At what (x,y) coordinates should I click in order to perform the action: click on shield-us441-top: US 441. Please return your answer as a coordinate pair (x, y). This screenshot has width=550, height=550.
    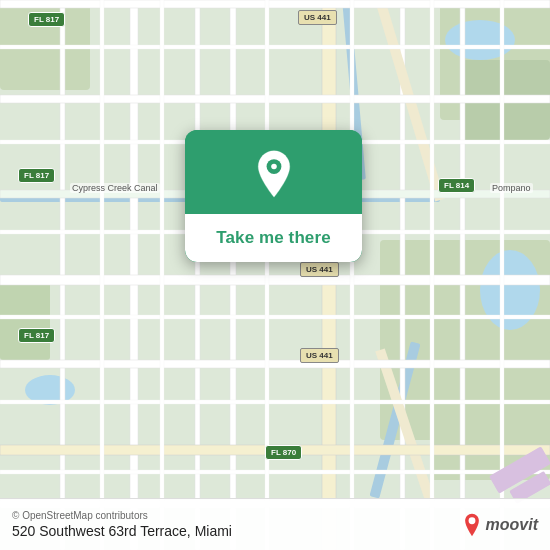
    Looking at the image, I should click on (318, 18).